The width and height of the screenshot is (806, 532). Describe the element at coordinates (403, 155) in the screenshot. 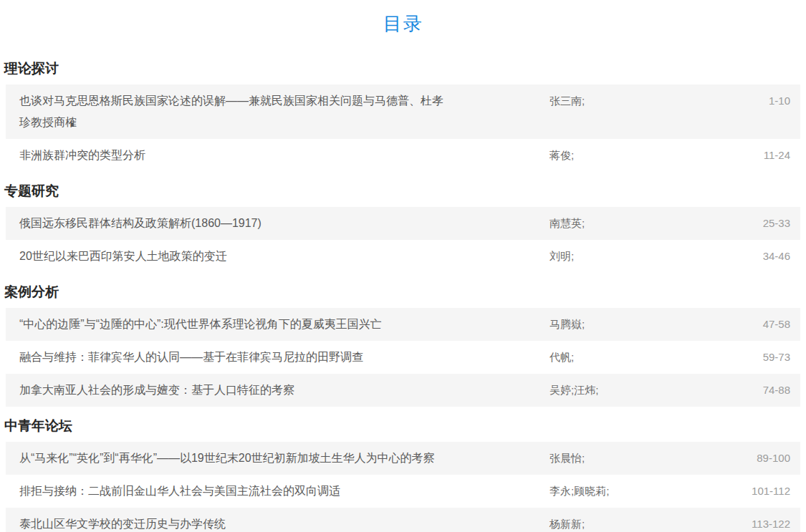

I see `article-row: 非洲族群冲突的类型分析 蒋俊; 11-24` at that location.